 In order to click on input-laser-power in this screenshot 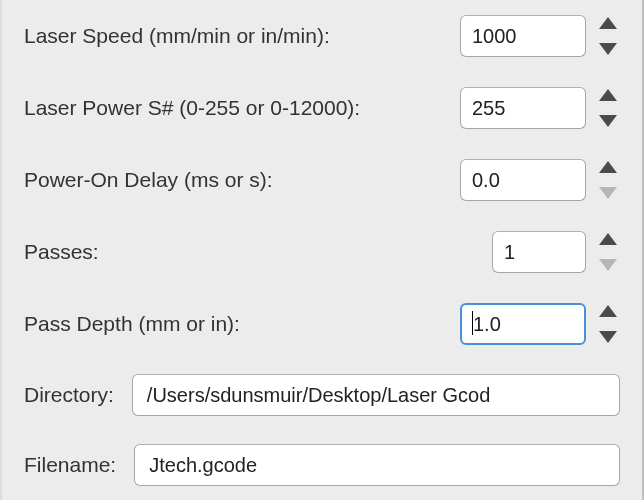, I will do `click(523, 108)`.